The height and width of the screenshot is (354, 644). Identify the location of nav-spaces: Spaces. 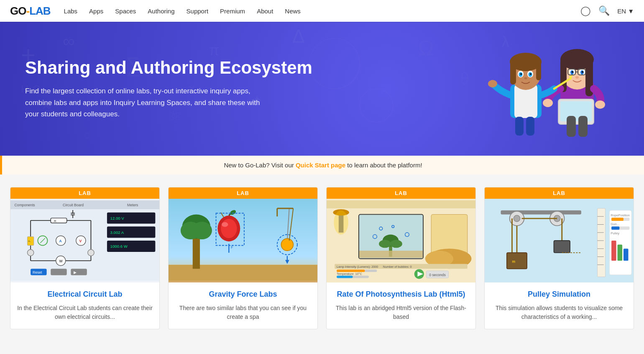
(125, 11).